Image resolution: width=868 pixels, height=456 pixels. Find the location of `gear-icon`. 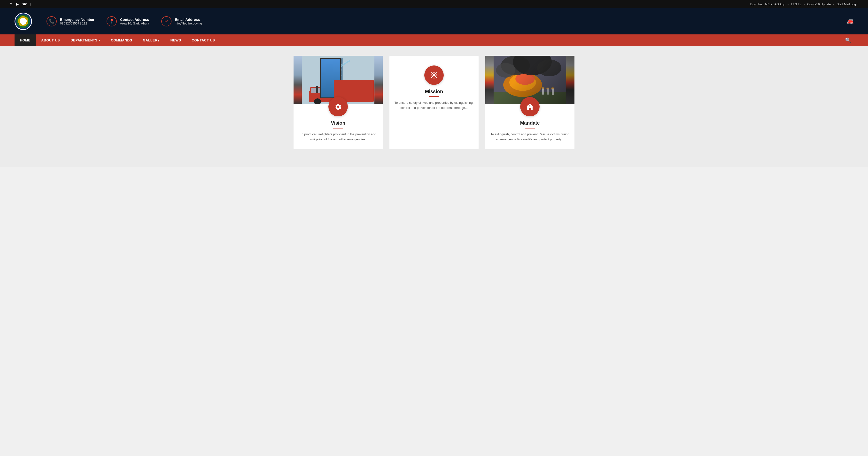

gear-icon is located at coordinates (338, 107).